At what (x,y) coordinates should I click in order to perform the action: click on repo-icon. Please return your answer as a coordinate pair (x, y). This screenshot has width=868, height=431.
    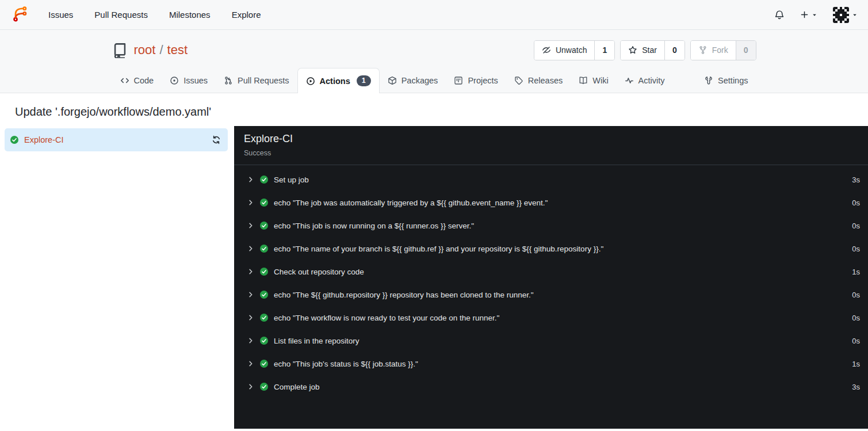
    Looking at the image, I should click on (120, 51).